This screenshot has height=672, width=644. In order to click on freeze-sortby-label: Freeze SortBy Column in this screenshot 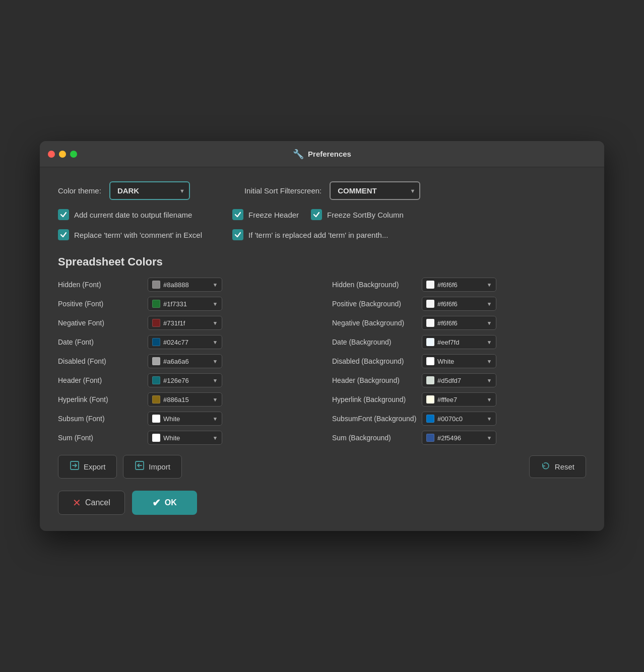, I will do `click(365, 215)`.